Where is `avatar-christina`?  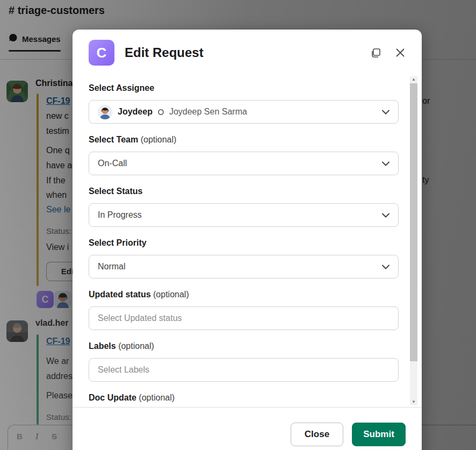 avatar-christina is located at coordinates (17, 91).